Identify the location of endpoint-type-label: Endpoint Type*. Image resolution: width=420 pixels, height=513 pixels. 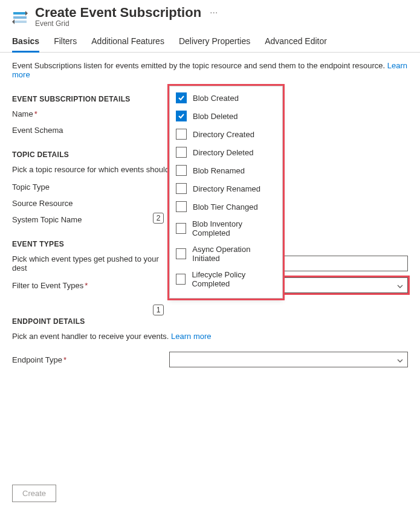
(91, 360).